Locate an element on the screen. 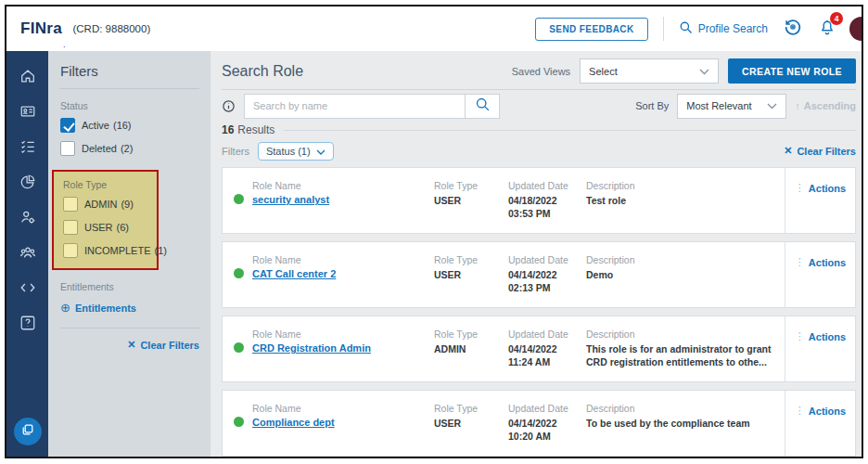 The image size is (868, 464). info-icon is located at coordinates (228, 106).